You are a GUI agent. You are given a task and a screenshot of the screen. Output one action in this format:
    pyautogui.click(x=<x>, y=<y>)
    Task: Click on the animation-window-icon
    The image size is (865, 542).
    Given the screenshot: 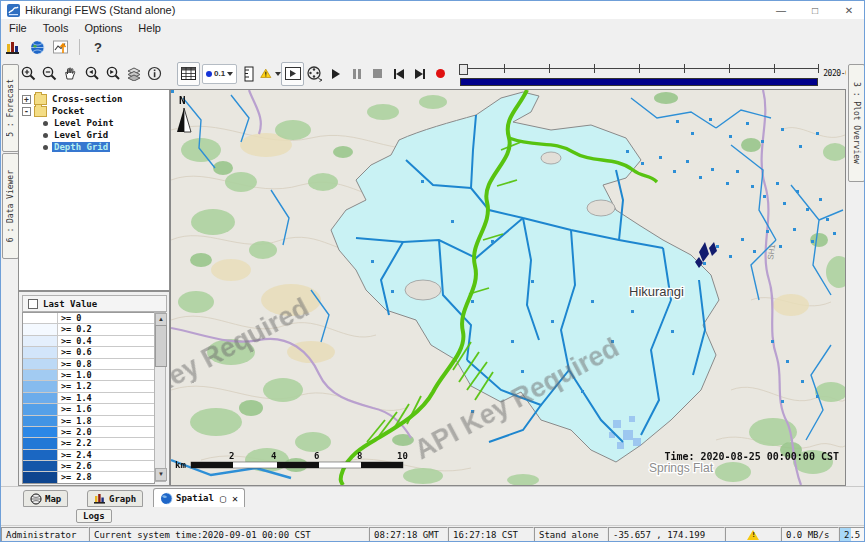 What is the action you would take?
    pyautogui.click(x=292, y=74)
    